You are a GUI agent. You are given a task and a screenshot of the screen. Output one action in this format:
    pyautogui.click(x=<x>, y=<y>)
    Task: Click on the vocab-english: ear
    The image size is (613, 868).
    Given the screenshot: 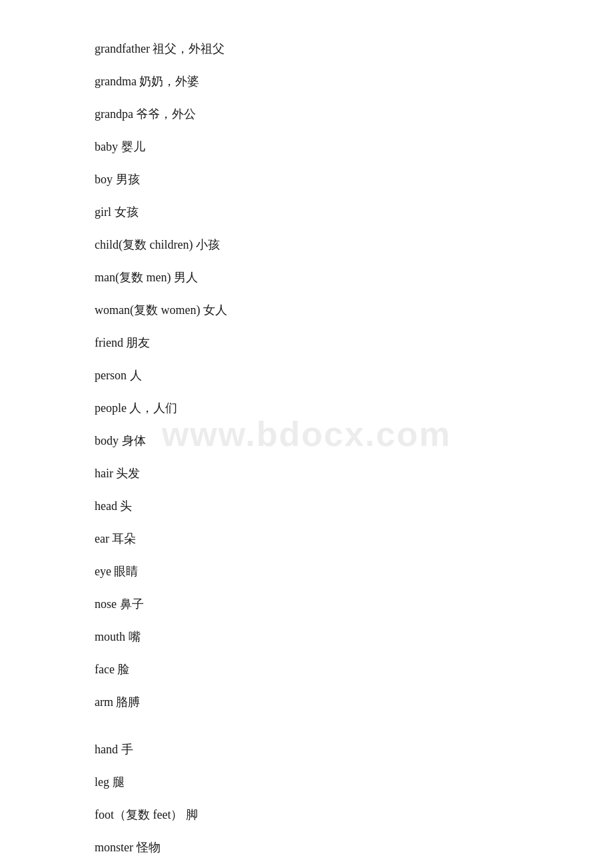 What is the action you would take?
    pyautogui.click(x=103, y=539)
    